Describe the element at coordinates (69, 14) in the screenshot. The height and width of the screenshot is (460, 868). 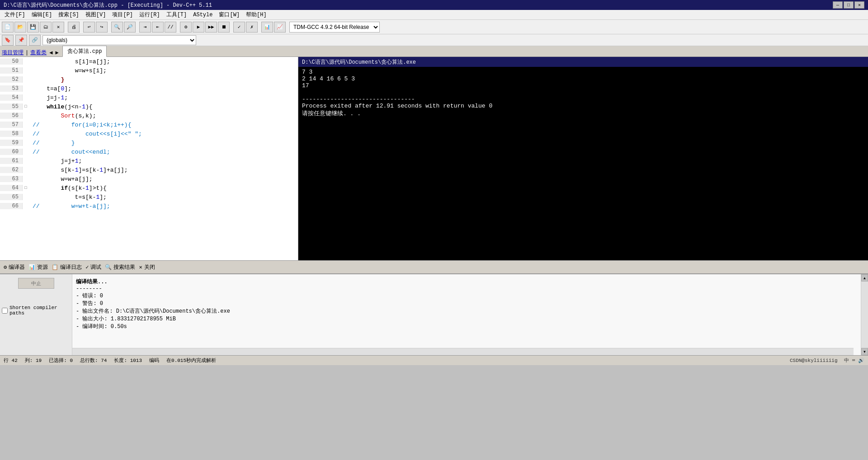
I see `menu-search: 搜索[S]` at that location.